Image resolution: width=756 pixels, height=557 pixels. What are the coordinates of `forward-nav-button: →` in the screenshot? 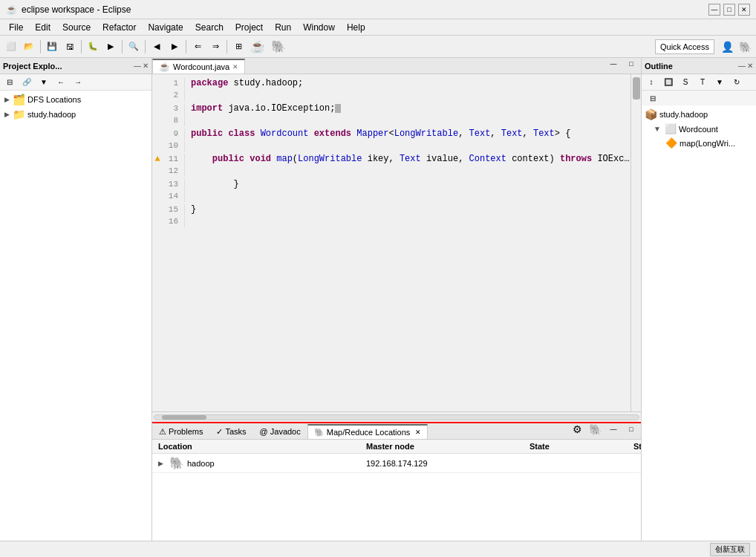 It's located at (78, 82).